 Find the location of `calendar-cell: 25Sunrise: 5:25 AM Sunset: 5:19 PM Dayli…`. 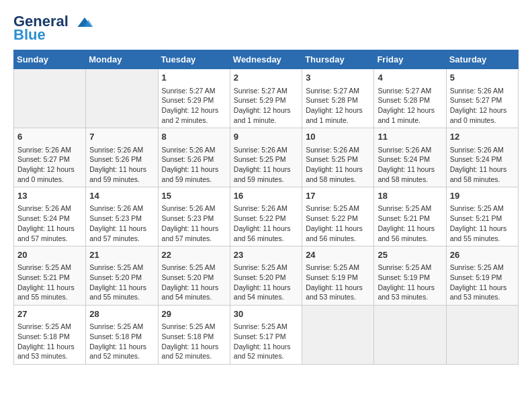

calendar-cell: 25Sunrise: 5:25 AM Sunset: 5:19 PM Dayli… is located at coordinates (410, 276).